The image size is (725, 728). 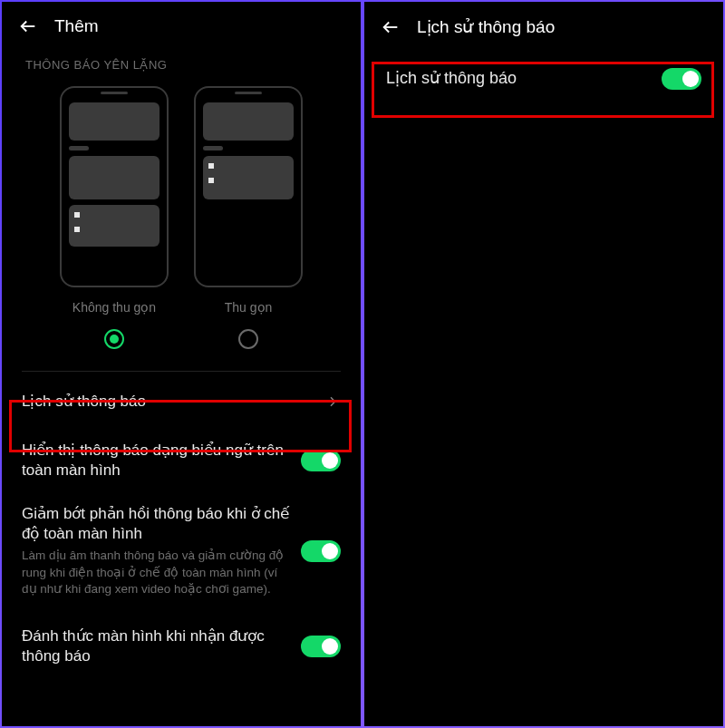 What do you see at coordinates (181, 65) in the screenshot?
I see `section-header: THÔNG BÁO YÊN LẶNG` at bounding box center [181, 65].